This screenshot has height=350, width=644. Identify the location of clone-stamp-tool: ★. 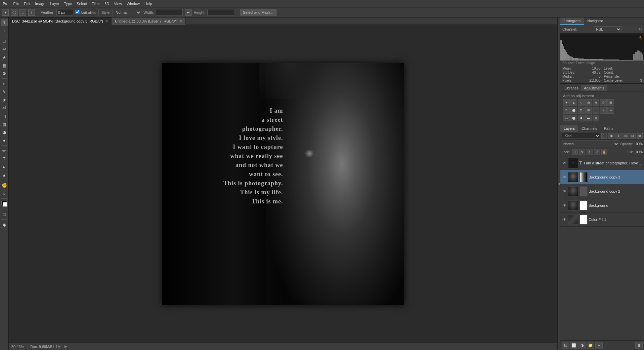
(4, 100).